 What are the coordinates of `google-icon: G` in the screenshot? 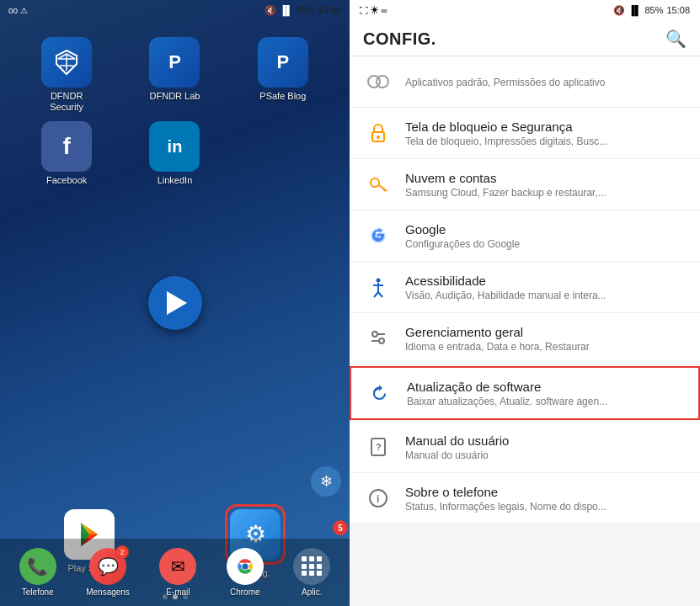 It's located at (378, 236).